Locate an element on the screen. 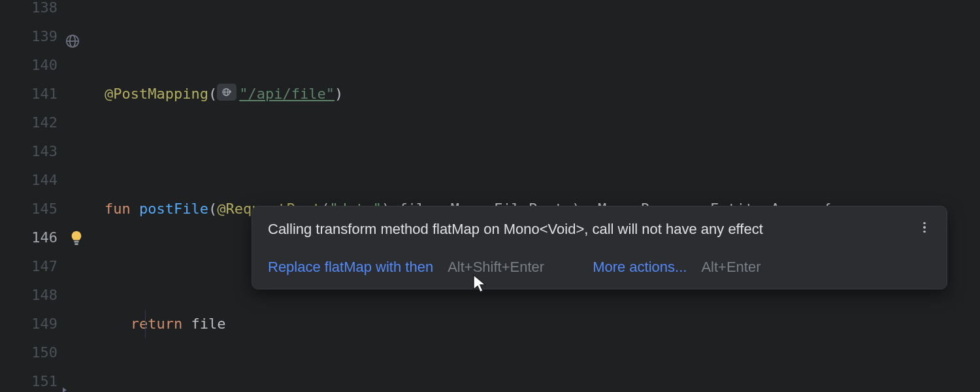 This screenshot has width=980, height=392. line-number: 144 is located at coordinates (29, 180).